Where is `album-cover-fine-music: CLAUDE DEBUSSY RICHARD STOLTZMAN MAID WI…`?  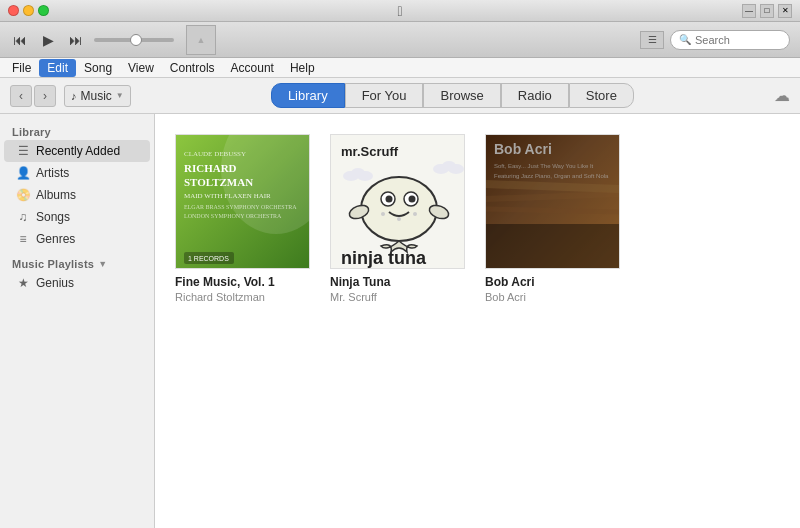
album-cover-fine-music: CLAUDE DEBUSSY RICHARD STOLTZMAN MAID WI… is located at coordinates (242, 202).